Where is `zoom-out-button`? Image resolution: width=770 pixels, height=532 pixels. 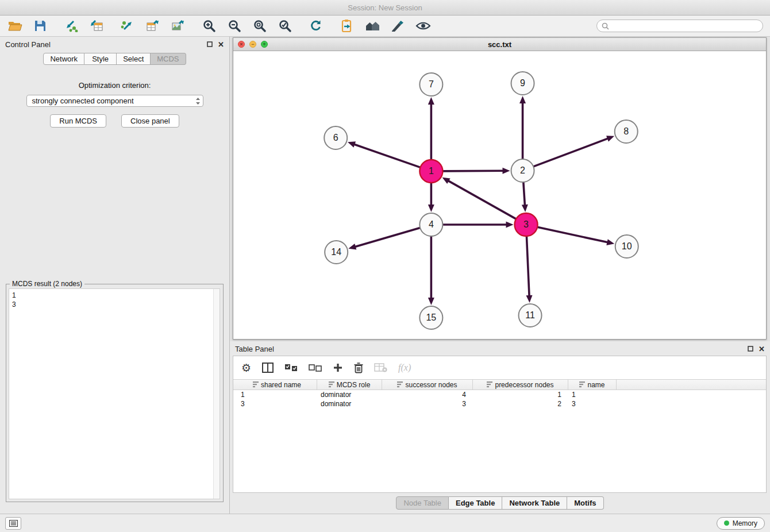
zoom-out-button is located at coordinates (234, 26).